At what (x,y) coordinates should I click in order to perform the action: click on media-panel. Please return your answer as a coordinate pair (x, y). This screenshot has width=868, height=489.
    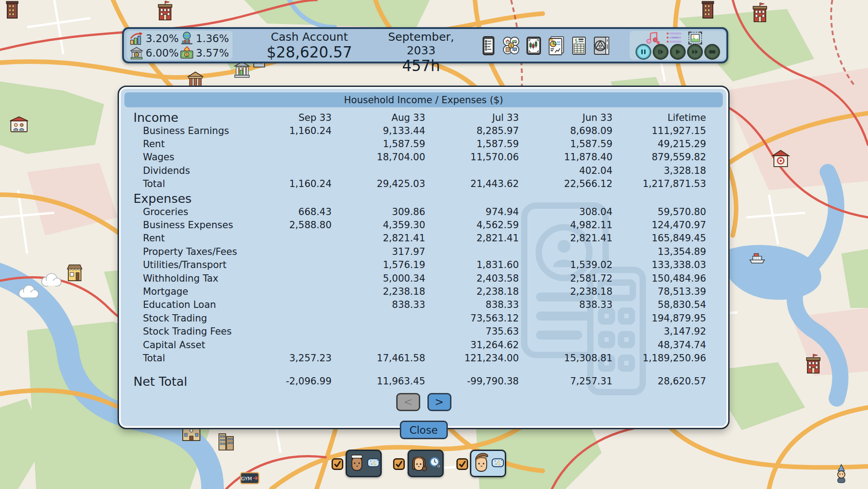
    Looking at the image, I should click on (678, 45).